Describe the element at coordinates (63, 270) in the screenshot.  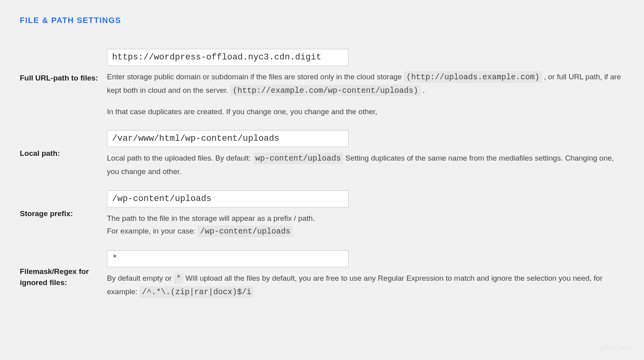
I see `label-filemask: Filemask/Regex for ignored files:` at that location.